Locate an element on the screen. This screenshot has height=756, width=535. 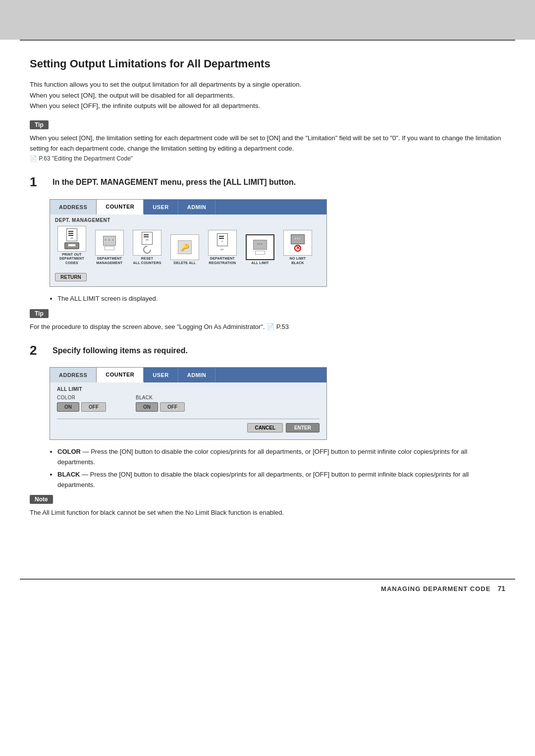
icon-dept-mgmt: * * * DEPARTMENTMANAGEMENT is located at coordinates (109, 248).